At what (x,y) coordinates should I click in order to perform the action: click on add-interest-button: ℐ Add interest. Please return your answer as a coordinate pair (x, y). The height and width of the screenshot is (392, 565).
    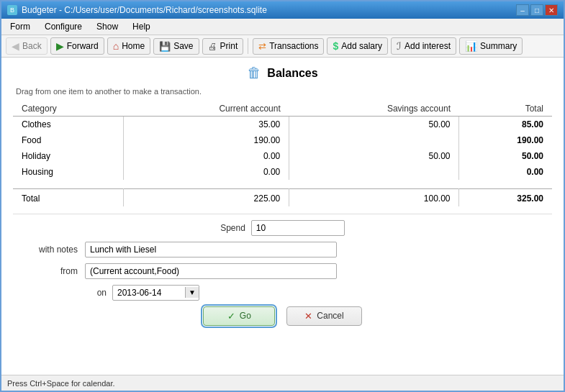
    Looking at the image, I should click on (423, 46).